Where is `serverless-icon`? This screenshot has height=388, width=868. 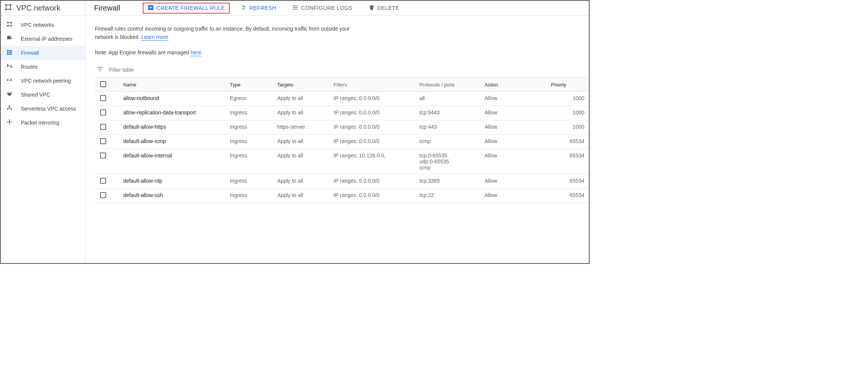
serverless-icon is located at coordinates (9, 109).